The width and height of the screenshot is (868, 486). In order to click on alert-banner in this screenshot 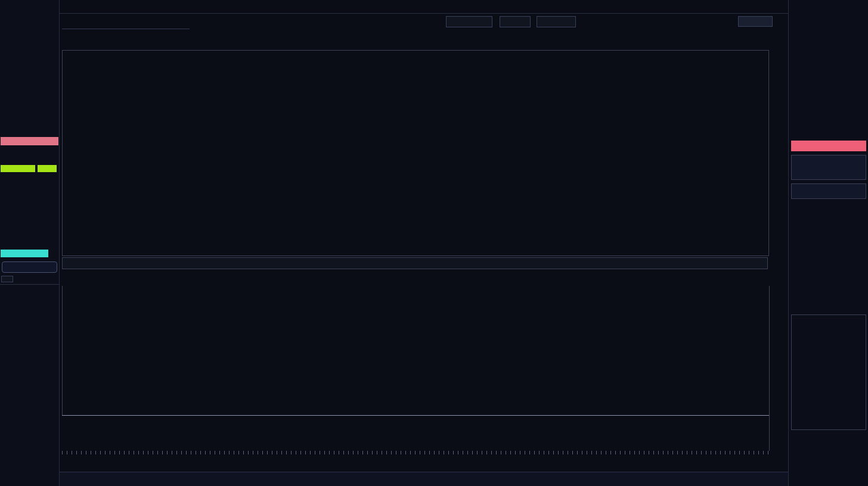, I will do `click(829, 146)`.